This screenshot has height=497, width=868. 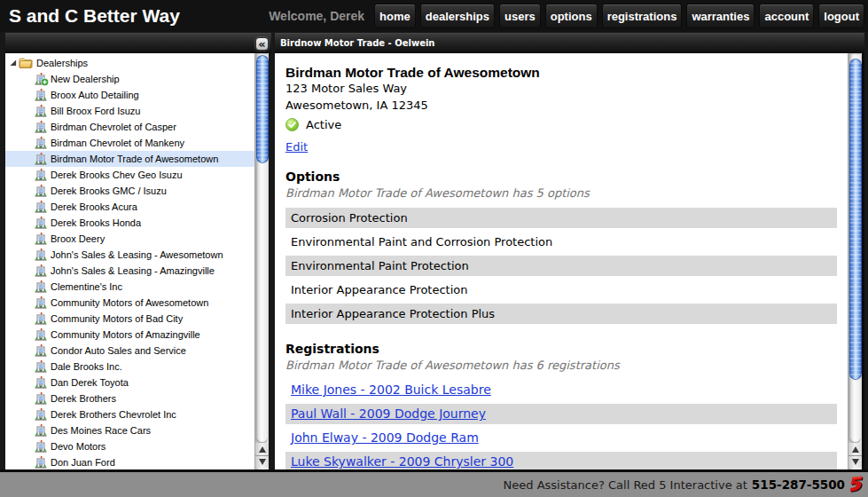 I want to click on edit-row: Edit, so click(x=561, y=146).